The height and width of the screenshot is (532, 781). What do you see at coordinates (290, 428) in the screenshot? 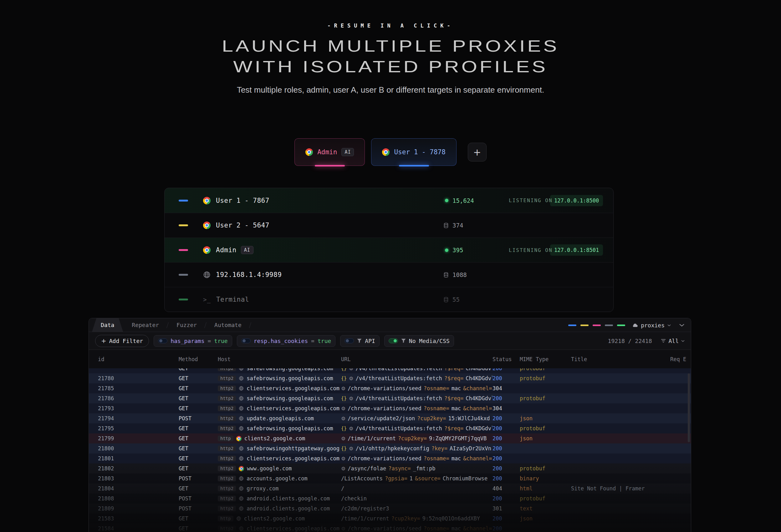
I see `host-name: safebrowsing.googleapis.com` at bounding box center [290, 428].